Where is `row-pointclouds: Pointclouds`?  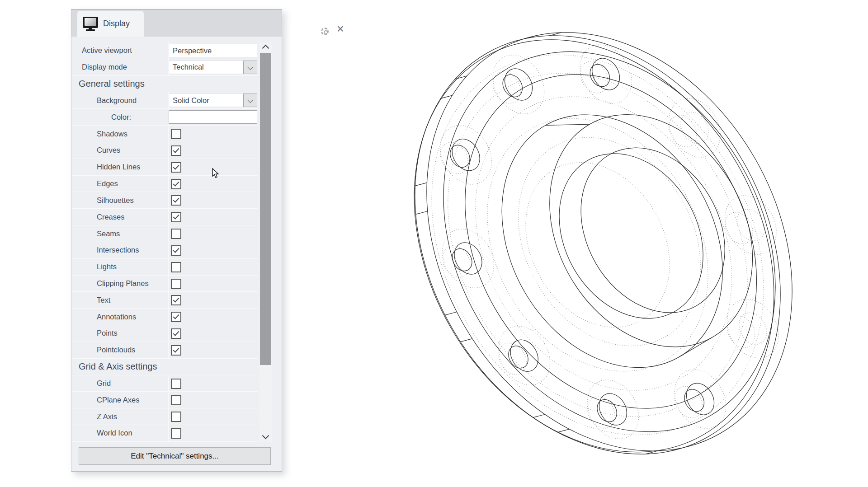
row-pointclouds: Pointclouds is located at coordinates (165, 351).